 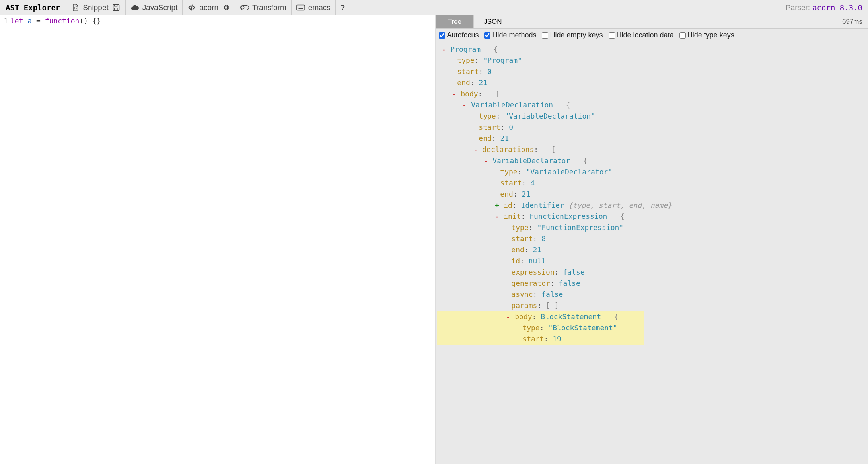 I want to click on tok-rest: () {}, so click(x=90, y=21).